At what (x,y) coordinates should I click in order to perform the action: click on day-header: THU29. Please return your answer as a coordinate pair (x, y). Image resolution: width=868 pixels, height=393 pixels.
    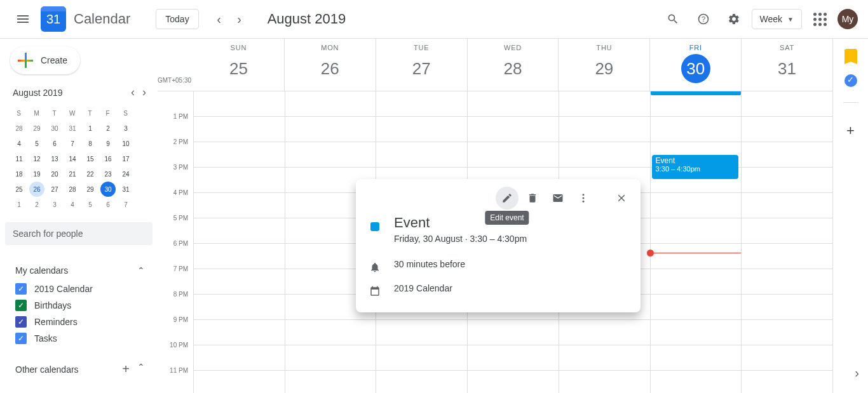
    Looking at the image, I should click on (604, 65).